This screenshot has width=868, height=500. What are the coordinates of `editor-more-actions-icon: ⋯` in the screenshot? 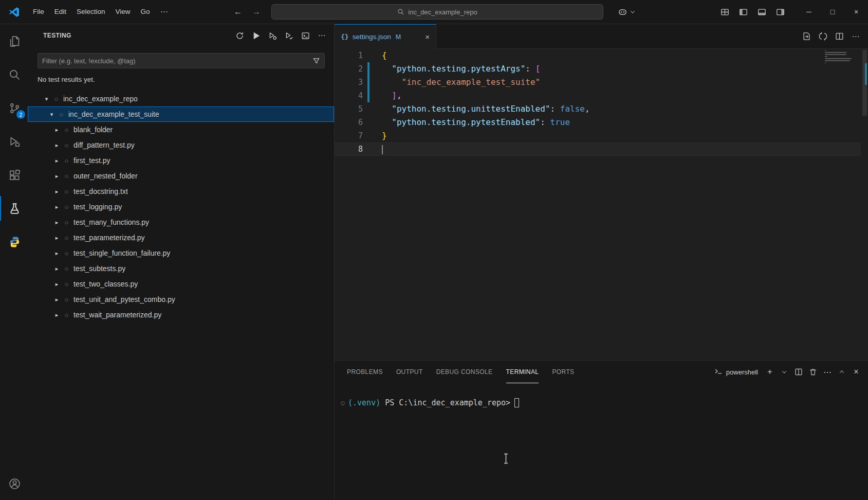 It's located at (856, 37).